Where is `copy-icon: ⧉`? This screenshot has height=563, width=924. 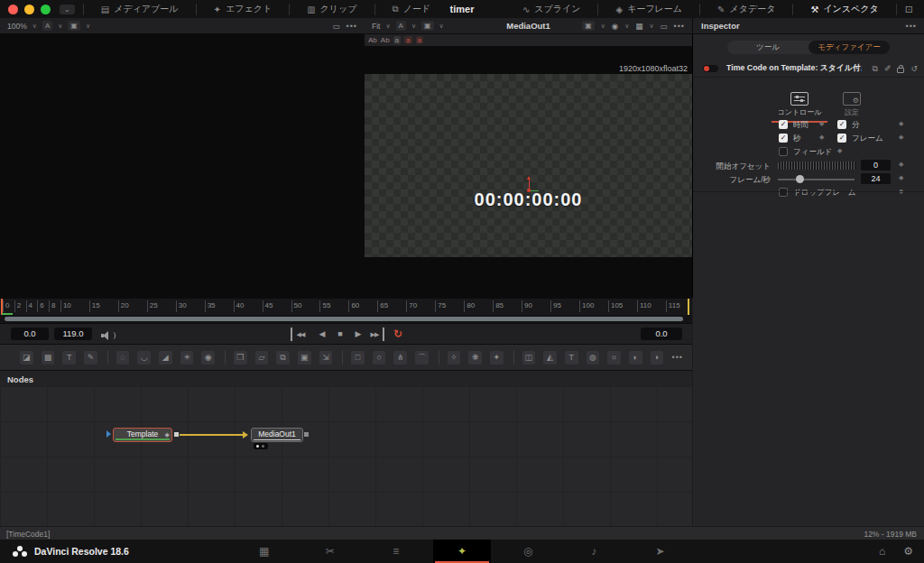 copy-icon: ⧉ is located at coordinates (874, 69).